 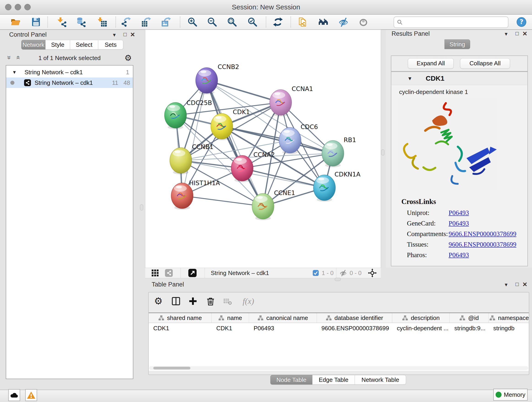 What do you see at coordinates (244, 91) in the screenshot?
I see `edge-CCNB2-CCNA1` at bounding box center [244, 91].